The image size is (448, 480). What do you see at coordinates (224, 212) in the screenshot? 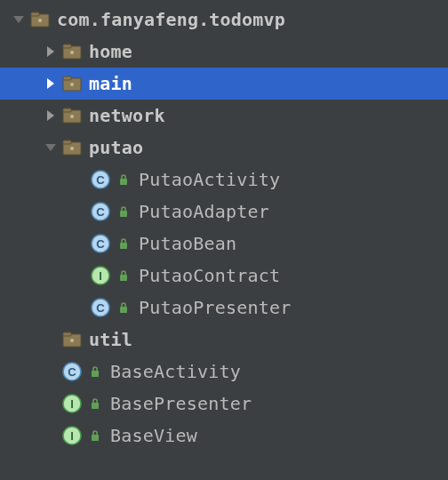
I see `tree-row-file: C PutaoAdapter` at bounding box center [224, 212].